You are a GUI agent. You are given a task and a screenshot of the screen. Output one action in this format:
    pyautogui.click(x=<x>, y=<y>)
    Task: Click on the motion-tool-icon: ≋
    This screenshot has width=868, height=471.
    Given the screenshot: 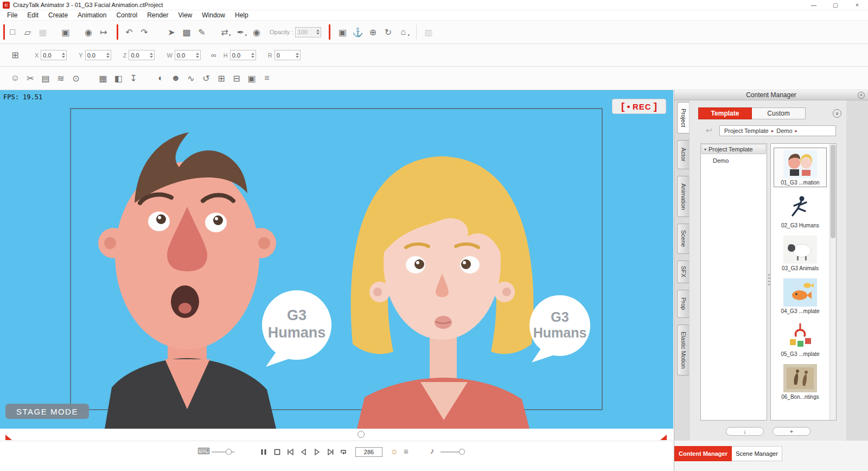 What is the action you would take?
    pyautogui.click(x=61, y=78)
    